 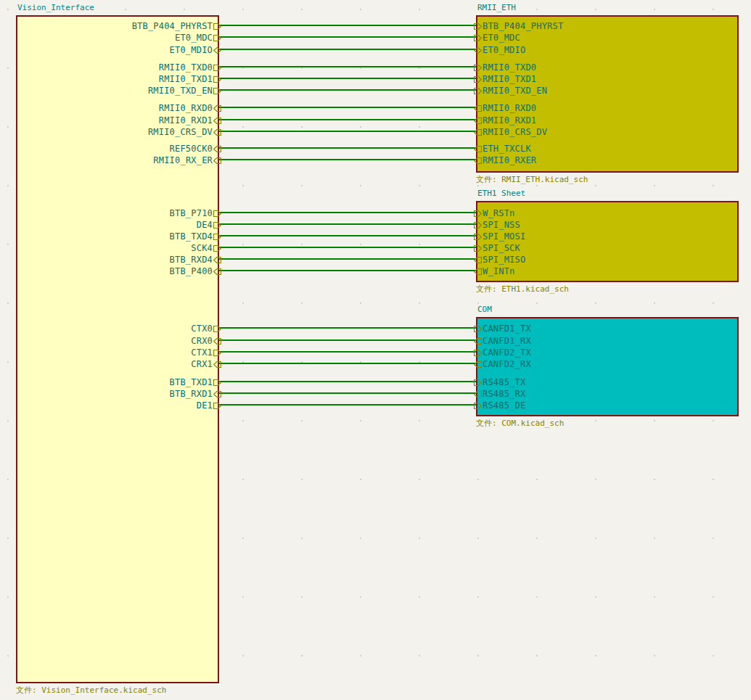 What do you see at coordinates (607, 94) in the screenshot?
I see `sheet-rmii-eth: BTB_P404_PHYRSTET0_MDCET0_MDIORMII0_TXD0…` at bounding box center [607, 94].